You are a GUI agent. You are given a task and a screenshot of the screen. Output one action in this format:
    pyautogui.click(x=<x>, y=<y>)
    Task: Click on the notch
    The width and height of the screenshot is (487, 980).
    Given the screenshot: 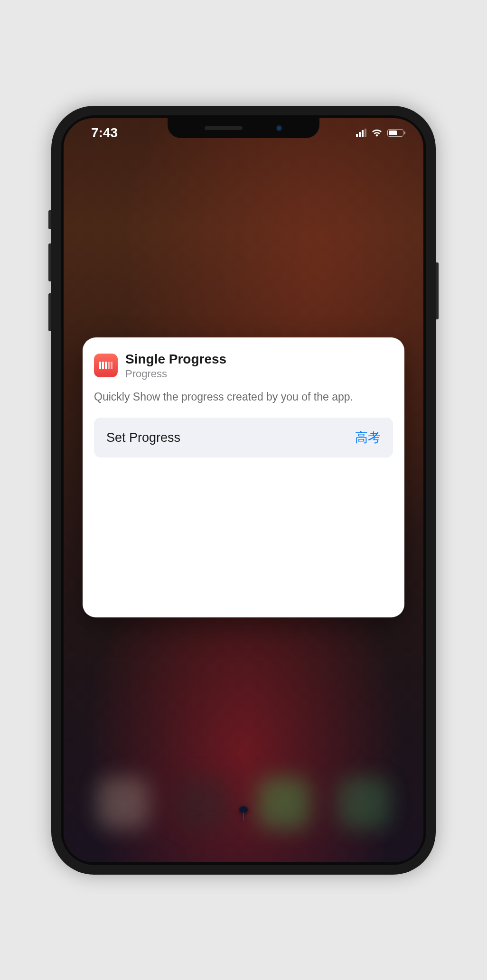 What is the action you would take?
    pyautogui.click(x=244, y=128)
    